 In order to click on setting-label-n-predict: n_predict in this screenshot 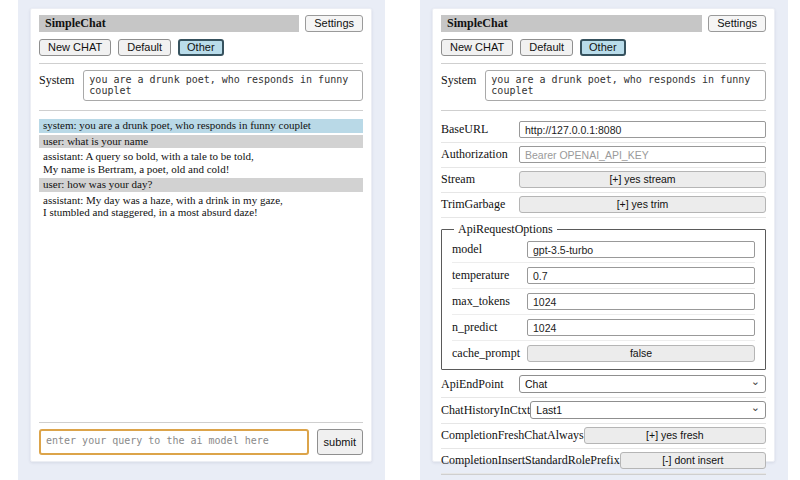, I will do `click(474, 328)`.